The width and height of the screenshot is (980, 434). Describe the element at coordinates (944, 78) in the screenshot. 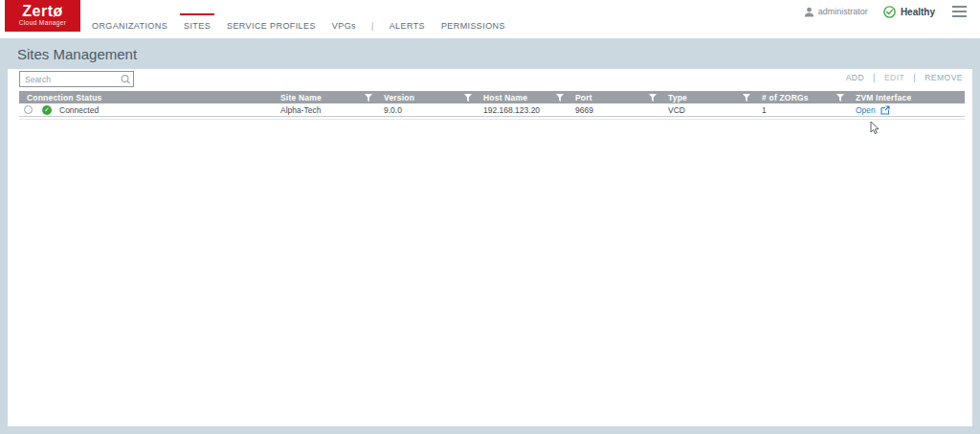

I see `remove-button: REMOVE` at that location.